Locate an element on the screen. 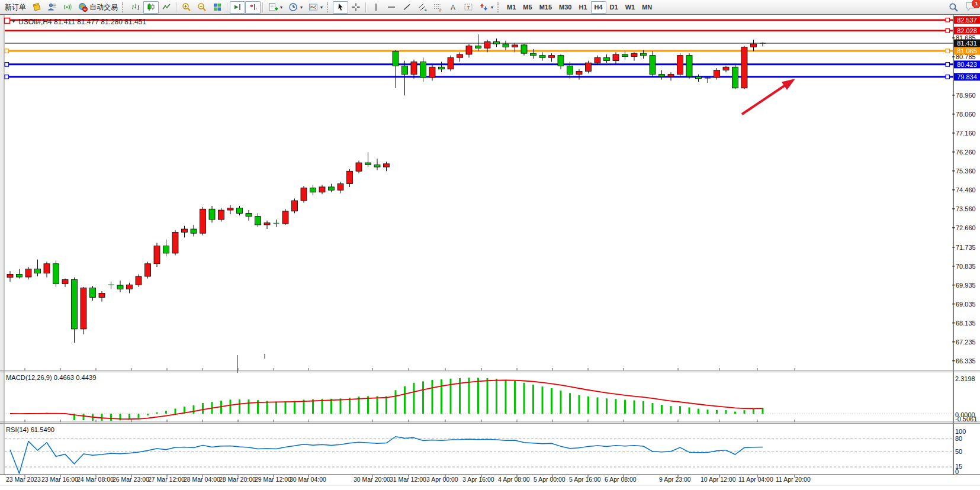 The image size is (980, 490). text-tool-button: A is located at coordinates (453, 7).